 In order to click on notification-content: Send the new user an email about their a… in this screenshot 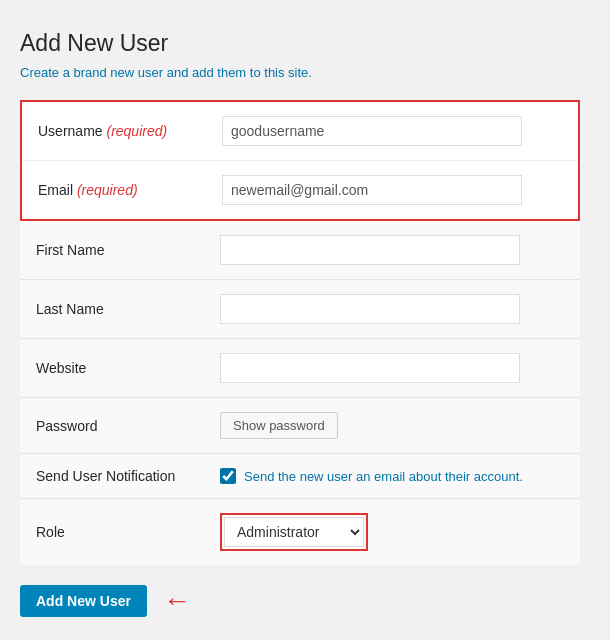, I will do `click(372, 476)`.